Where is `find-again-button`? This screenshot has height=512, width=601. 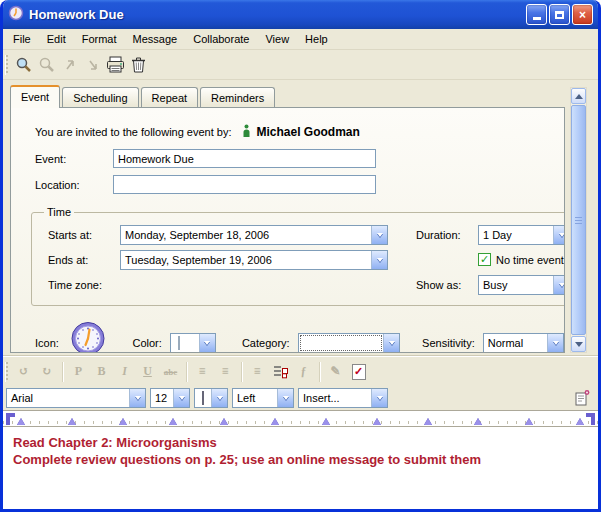 find-again-button is located at coordinates (46, 64).